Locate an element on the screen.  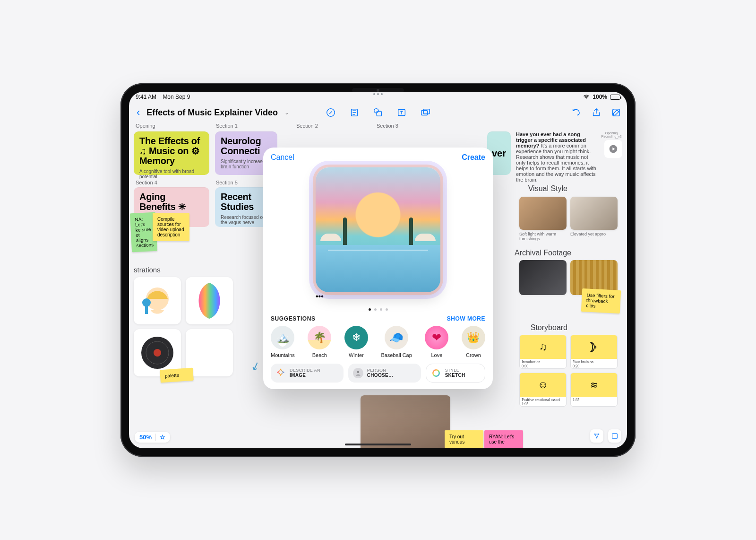
suggestions-row: 🏔️ Mountains 🌴 Beach ❄ Winter 🧢 Baseball… is located at coordinates (378, 342).